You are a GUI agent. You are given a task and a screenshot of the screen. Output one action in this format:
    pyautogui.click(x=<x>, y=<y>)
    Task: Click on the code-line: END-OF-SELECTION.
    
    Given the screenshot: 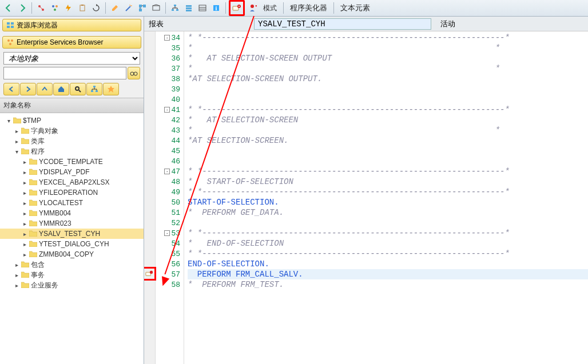 What is the action you would take?
    pyautogui.click(x=388, y=264)
    